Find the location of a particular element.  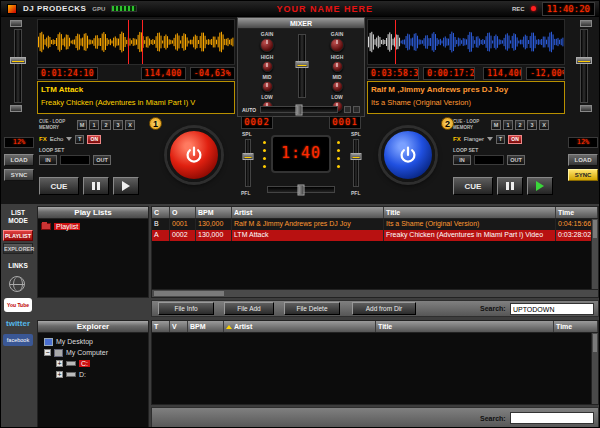

file-info-button: File Info is located at coordinates (186, 308).